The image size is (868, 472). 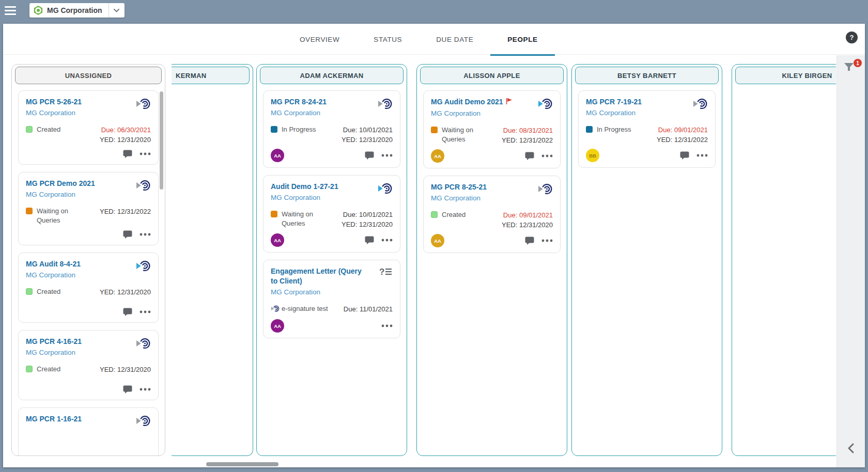 I want to click on card-title-link: Audit Demo 1-27-21, so click(x=305, y=187).